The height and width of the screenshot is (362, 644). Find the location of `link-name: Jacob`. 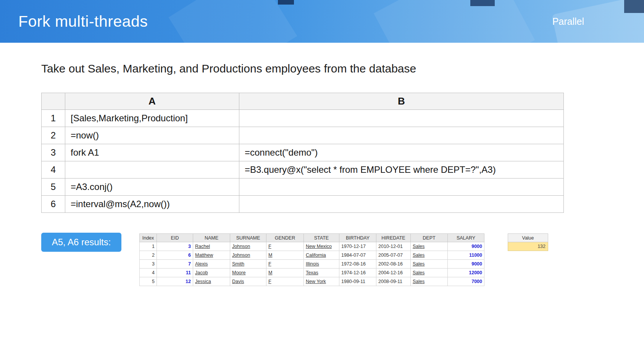

link-name: Jacob is located at coordinates (211, 273).